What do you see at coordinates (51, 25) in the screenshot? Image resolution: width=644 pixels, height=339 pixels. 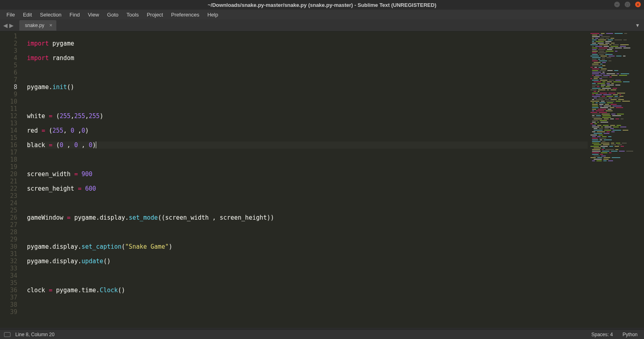 I see `tab-close-icon: ×` at bounding box center [51, 25].